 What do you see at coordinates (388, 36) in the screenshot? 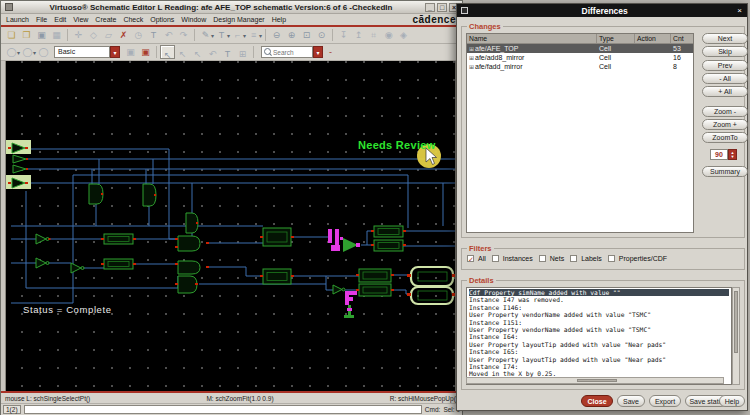
I see `probe-icon: ◉` at bounding box center [388, 36].